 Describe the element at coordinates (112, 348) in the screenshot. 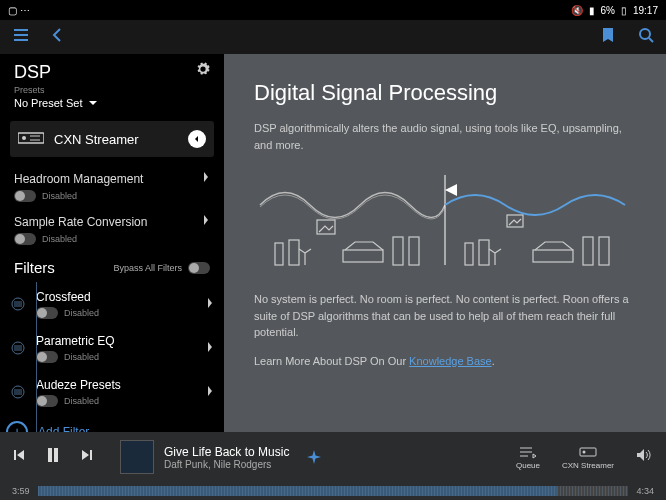

I see `filter-parametric-eq: Parametric EQ Disabled` at that location.